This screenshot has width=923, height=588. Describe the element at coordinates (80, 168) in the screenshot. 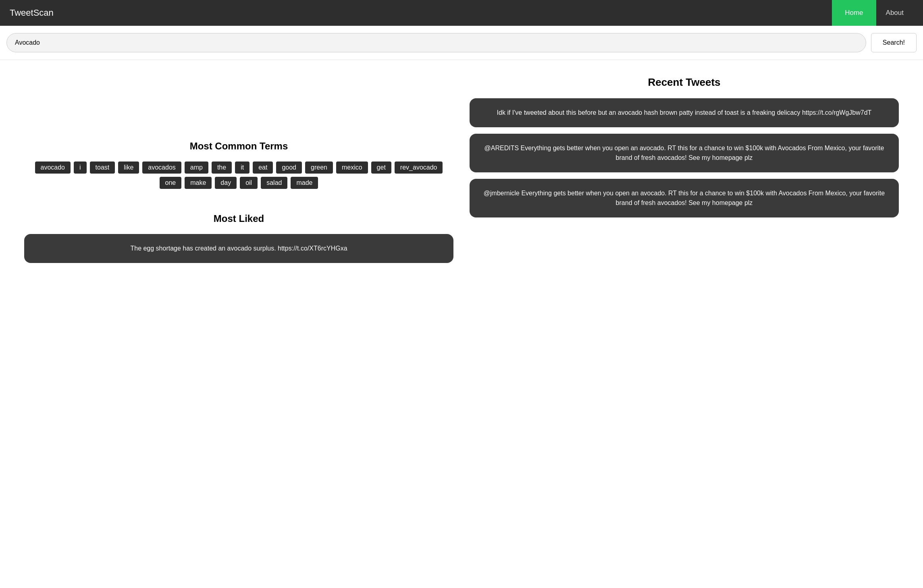

I see `term-tag: i` at that location.